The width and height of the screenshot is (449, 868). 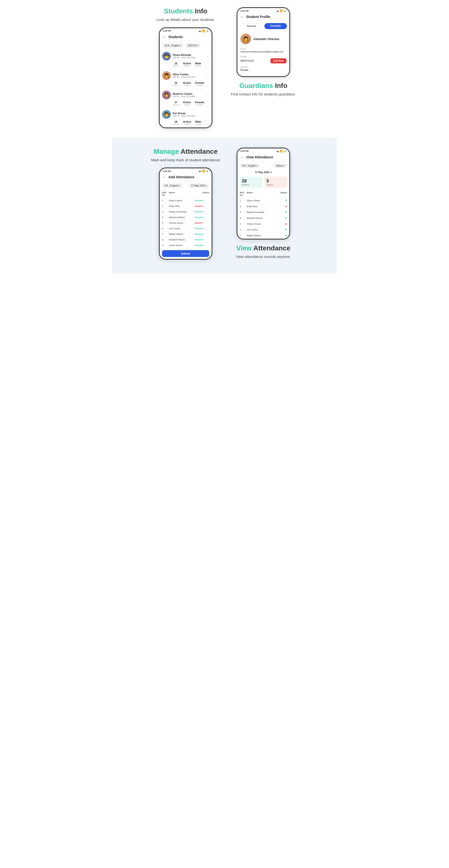 What do you see at coordinates (224, 206) in the screenshot?
I see `section-attendance: Manage Attendance Mark and keep track of…` at bounding box center [224, 206].